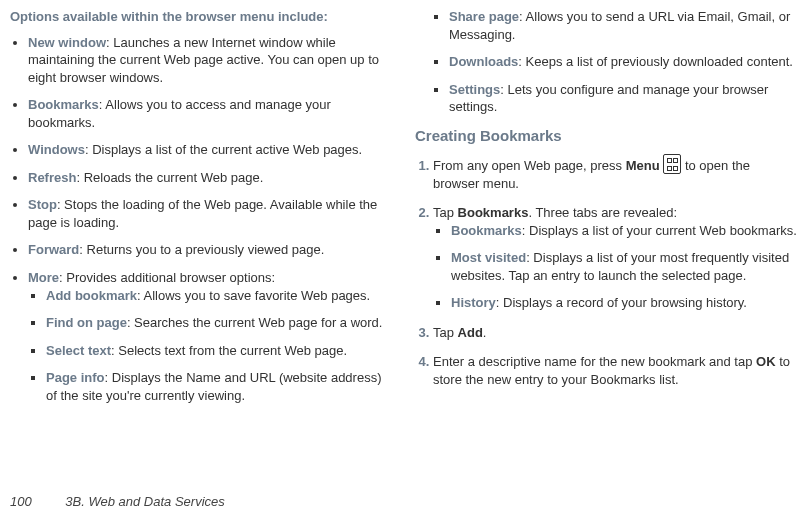 The height and width of the screenshot is (519, 808). What do you see at coordinates (616, 267) in the screenshot?
I see `step2-sublist: Bookmarks: Displays a list of your curre…` at bounding box center [616, 267].